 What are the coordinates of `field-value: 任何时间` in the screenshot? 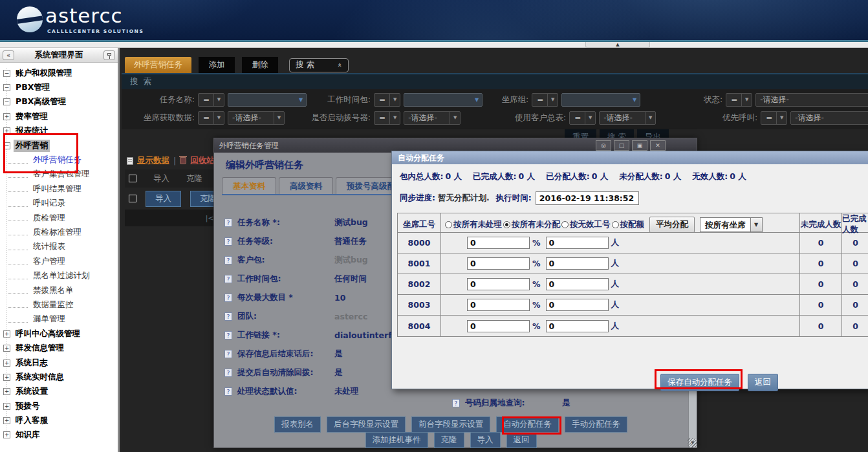 It's located at (351, 279).